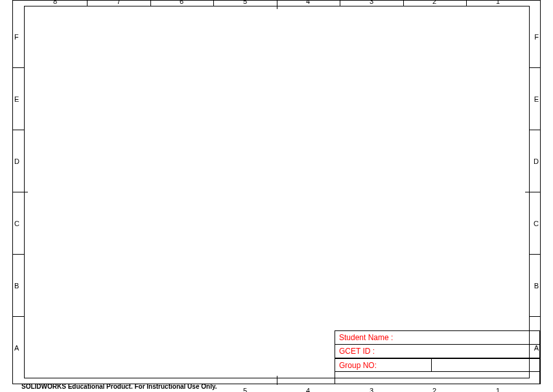 The height and width of the screenshot is (392, 553). Describe the element at coordinates (437, 351) in the screenshot. I see `gcet-id-field: GCET ID :` at that location.